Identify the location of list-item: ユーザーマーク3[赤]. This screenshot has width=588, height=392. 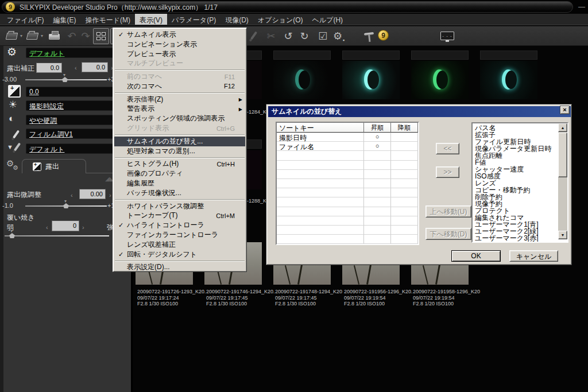
(516, 238).